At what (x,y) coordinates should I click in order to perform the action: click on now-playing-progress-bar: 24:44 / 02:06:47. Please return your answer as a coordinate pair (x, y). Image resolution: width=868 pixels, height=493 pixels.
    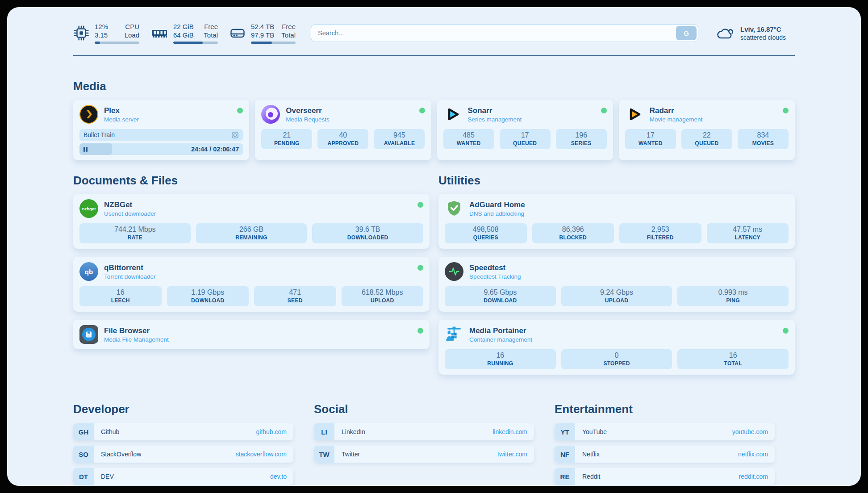
    Looking at the image, I should click on (161, 149).